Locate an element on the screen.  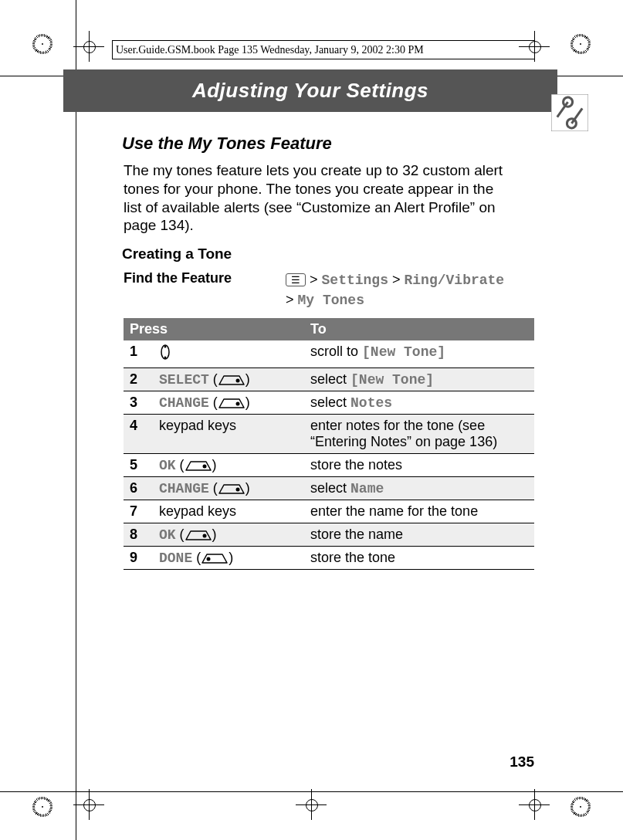
to-text: enter notes for the tone (see “Entering … is located at coordinates (404, 434).